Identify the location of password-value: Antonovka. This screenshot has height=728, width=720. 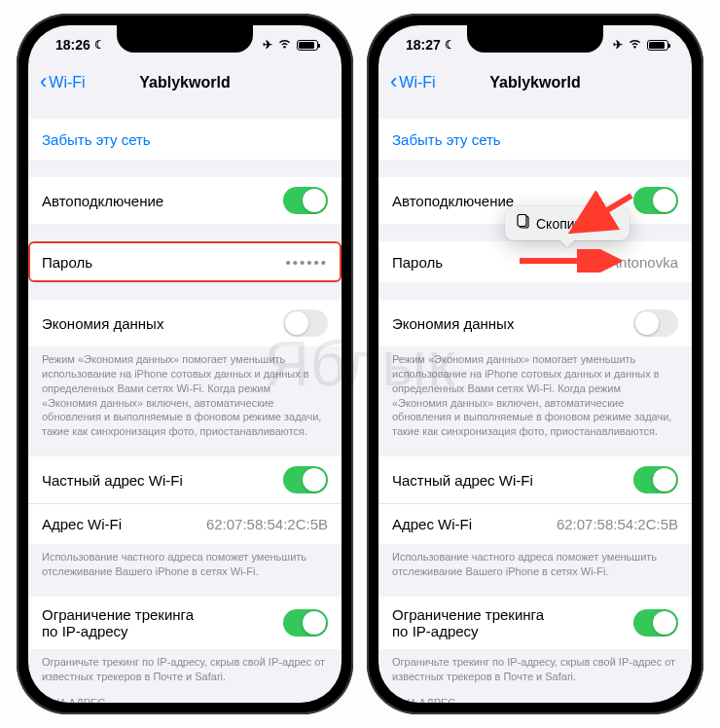
(644, 263).